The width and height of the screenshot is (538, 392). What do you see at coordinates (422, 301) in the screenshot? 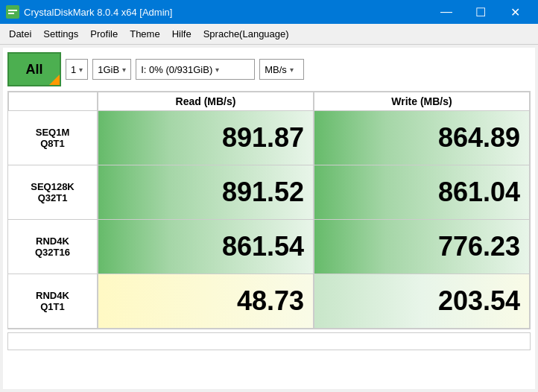
I see `row-write-rnd4k-q1t1: 203.54` at bounding box center [422, 301].